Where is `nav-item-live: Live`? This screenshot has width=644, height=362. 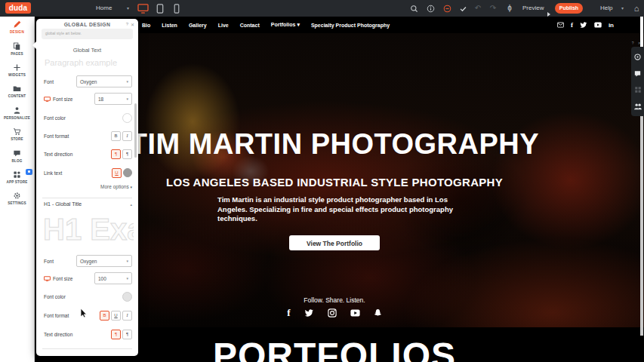 nav-item-live: Live is located at coordinates (223, 26).